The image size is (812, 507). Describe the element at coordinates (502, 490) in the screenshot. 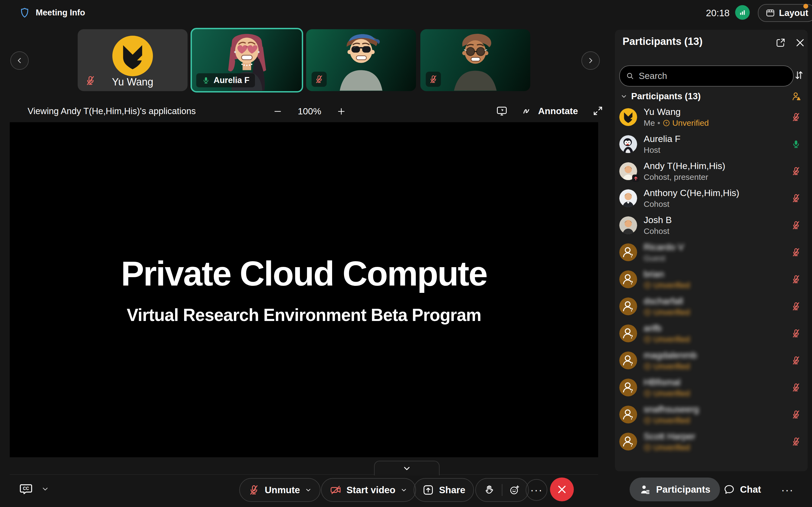

I see `reactions-group` at that location.